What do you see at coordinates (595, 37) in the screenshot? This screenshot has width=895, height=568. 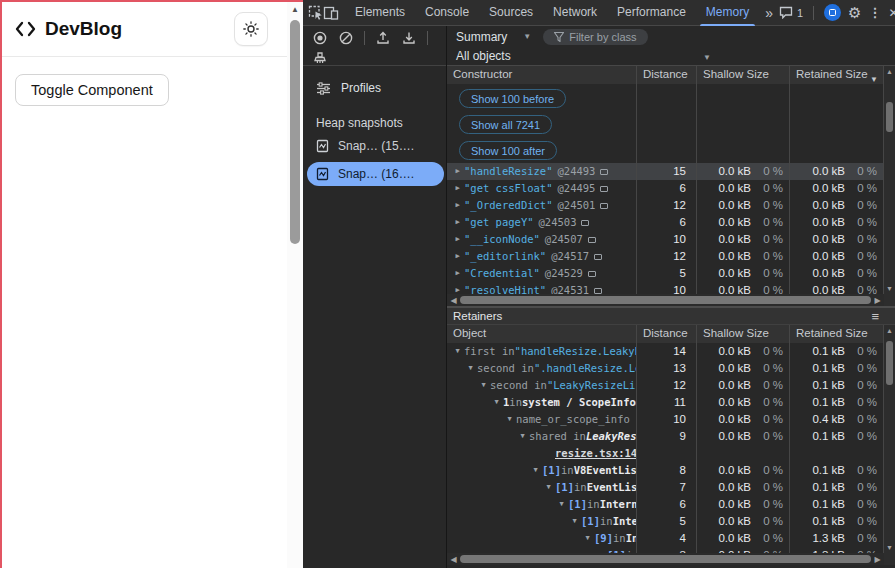 I see `class-filter-input: Filter by class` at bounding box center [595, 37].